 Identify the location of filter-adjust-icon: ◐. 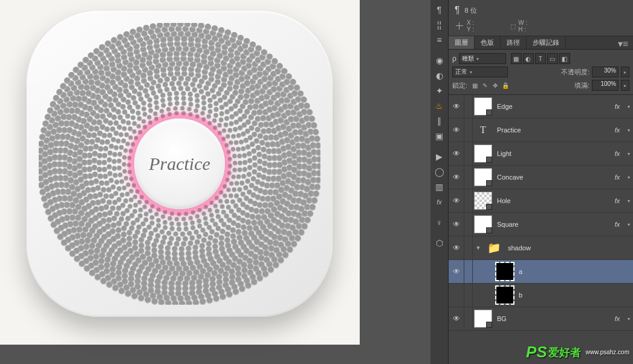
(528, 59).